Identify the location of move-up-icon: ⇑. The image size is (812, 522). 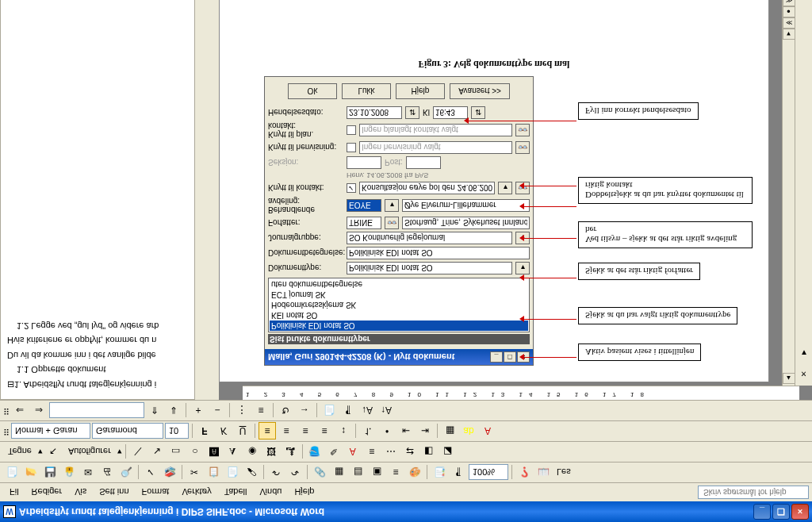
(155, 411).